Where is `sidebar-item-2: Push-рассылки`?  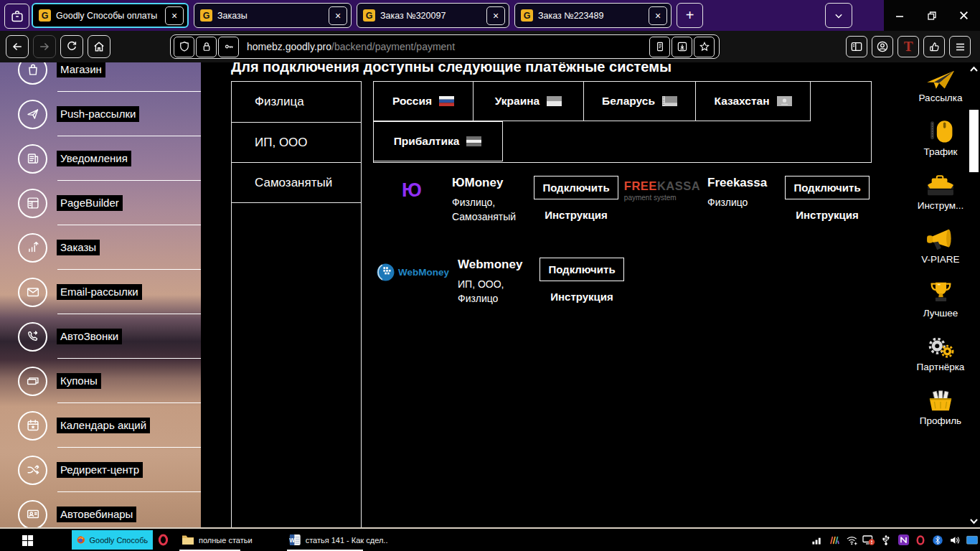
sidebar-item-2: Push-рассылки is located at coordinates (100, 114).